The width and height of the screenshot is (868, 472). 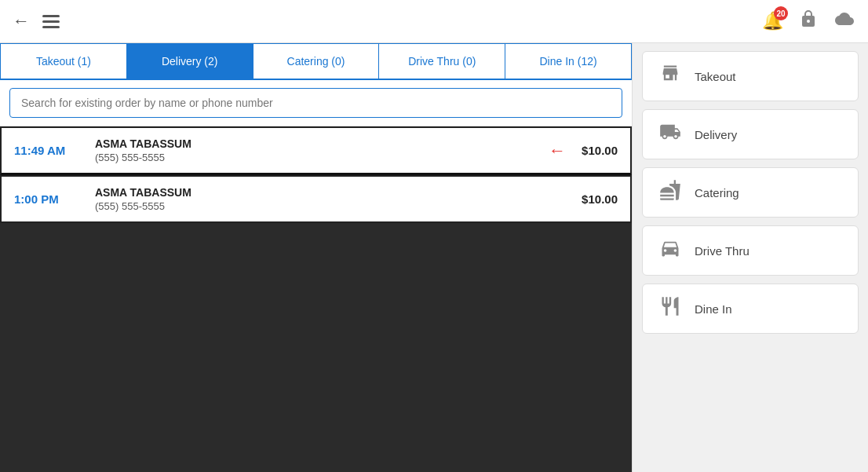 I want to click on category-label-delivery: Delivery, so click(x=716, y=135).